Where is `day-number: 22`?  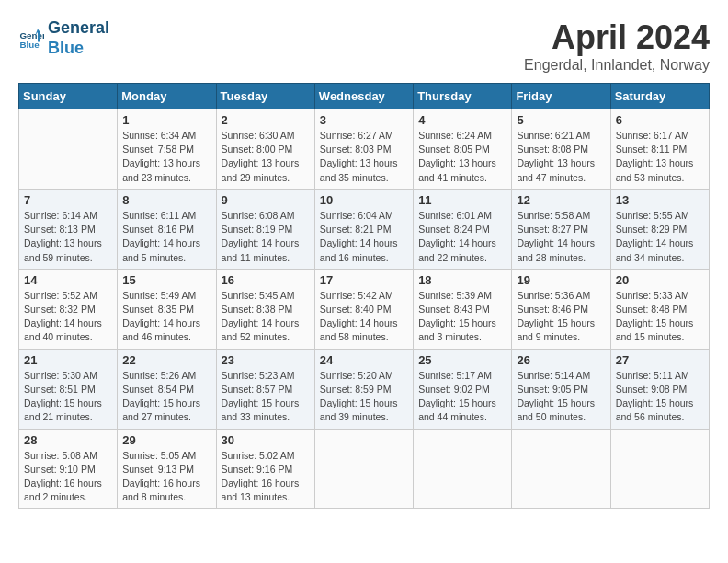
day-number: 22 is located at coordinates (166, 361).